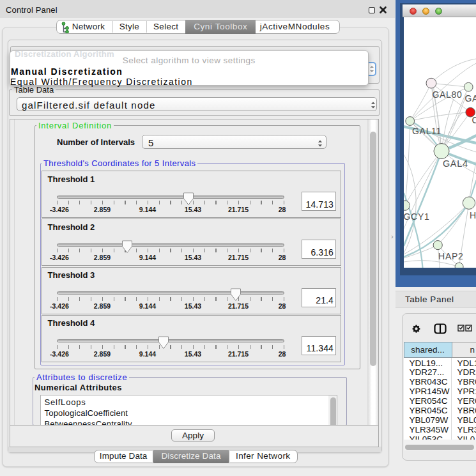 This screenshot has height=476, width=476. What do you see at coordinates (470, 98) in the screenshot?
I see `svg-text: GA` at bounding box center [470, 98].